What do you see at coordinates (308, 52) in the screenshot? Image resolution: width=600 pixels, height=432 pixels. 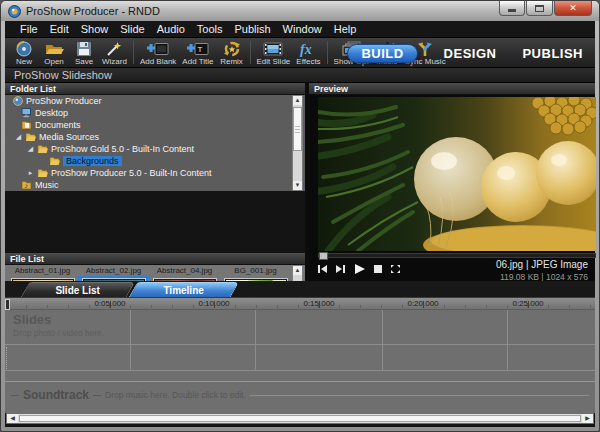 I see `effects-button: fx Effects` at bounding box center [308, 52].